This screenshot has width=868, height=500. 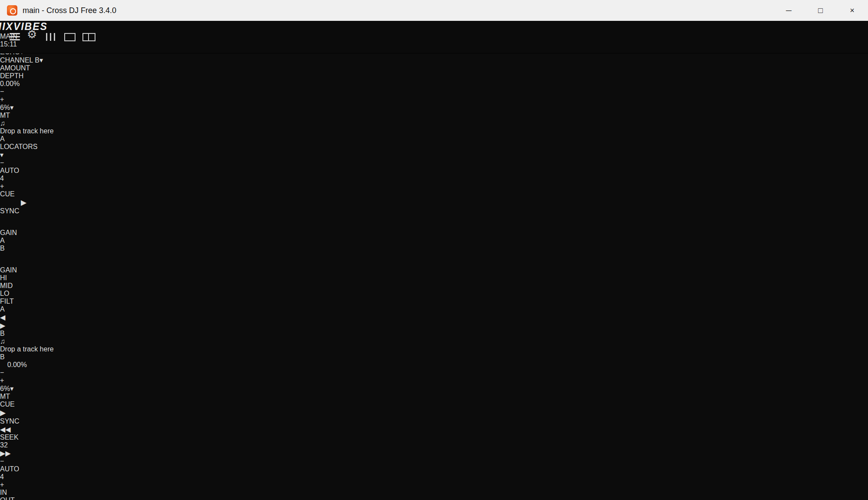 I want to click on deck-b-letter: B, so click(x=434, y=357).